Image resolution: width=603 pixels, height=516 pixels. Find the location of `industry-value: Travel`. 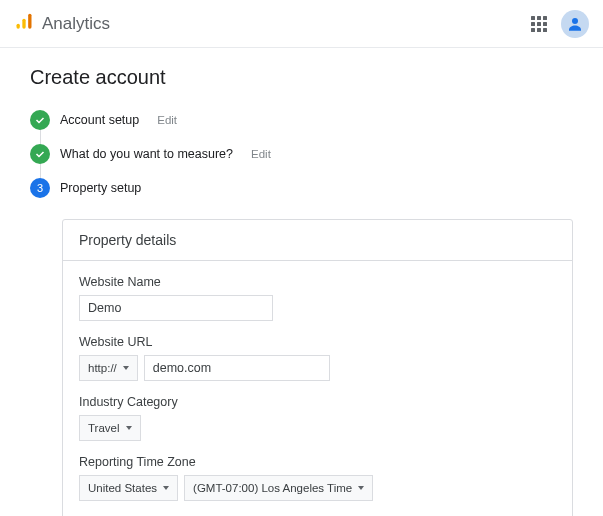

industry-value: Travel is located at coordinates (104, 428).